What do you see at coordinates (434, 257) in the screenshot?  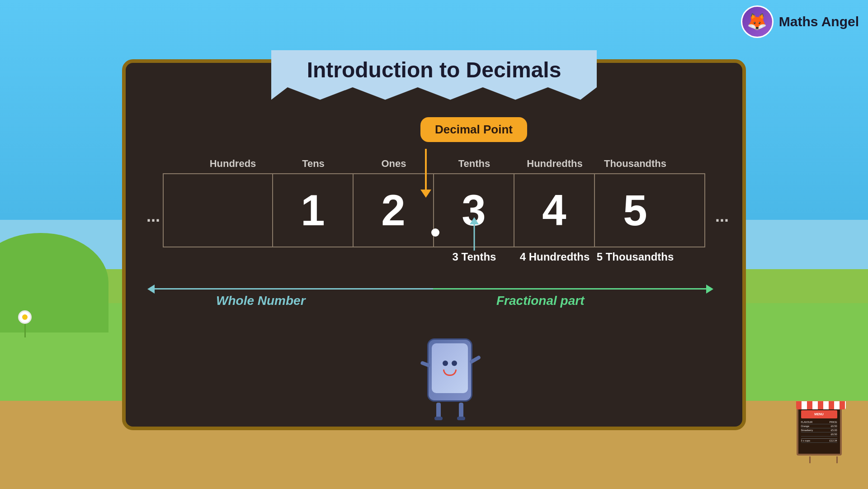 I see `sub-labels-area: 3 Tenths 4 Hundredths 5 Thousandths` at bounding box center [434, 257].